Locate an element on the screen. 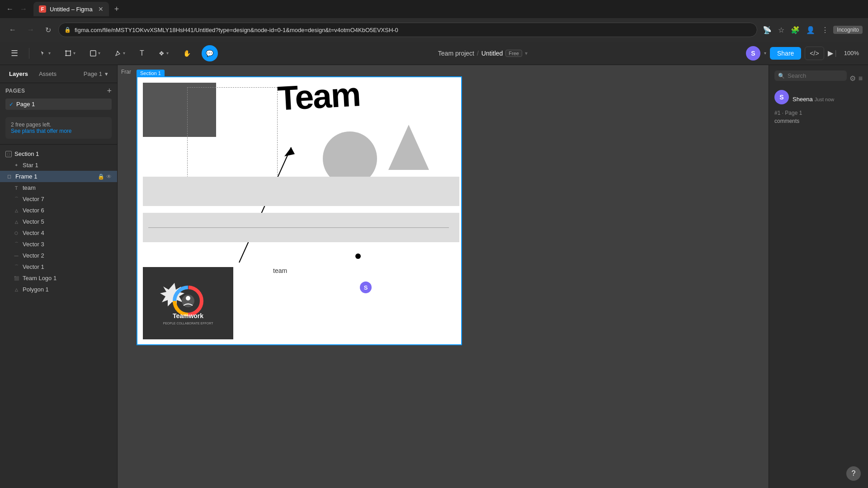 The height and width of the screenshot is (488, 868). page-ref: #1 · Page 1 is located at coordinates (818, 113).